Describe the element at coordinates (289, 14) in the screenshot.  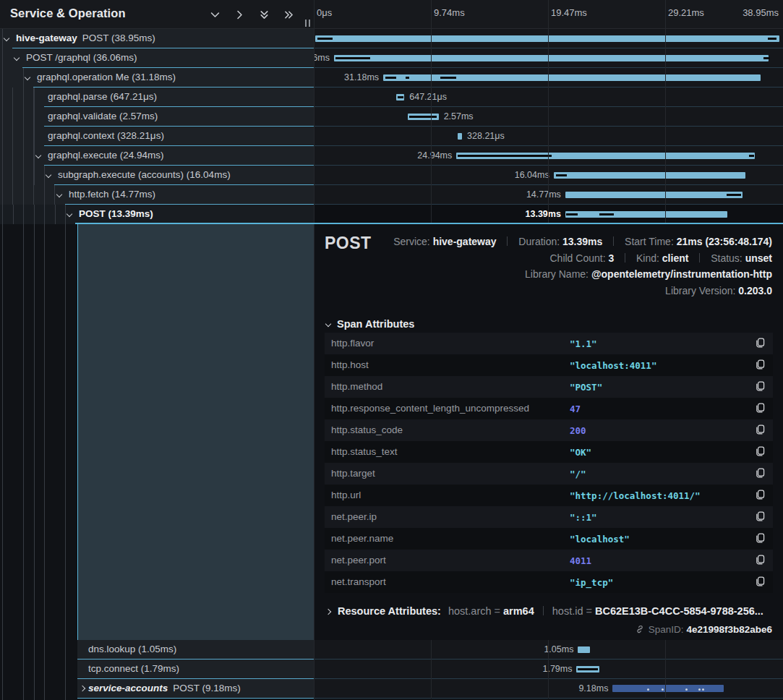
I see `expand-all-icon` at that location.